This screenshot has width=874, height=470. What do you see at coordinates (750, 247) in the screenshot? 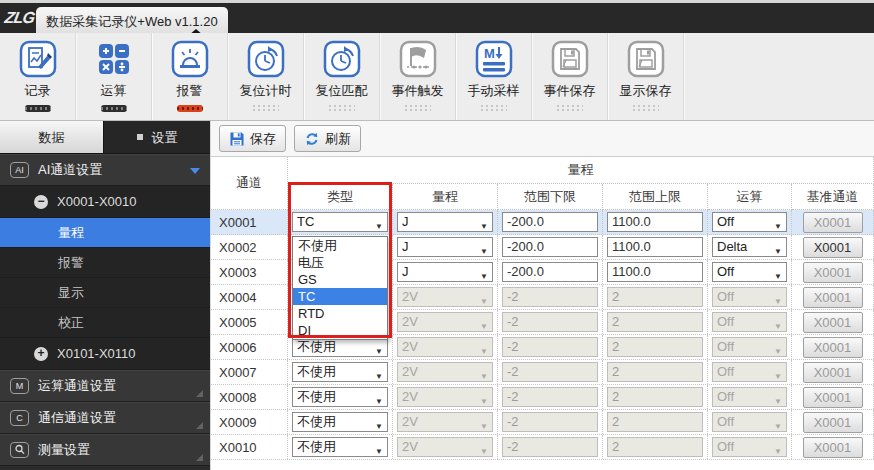
I see `calc-select: Delta▼` at bounding box center [750, 247].